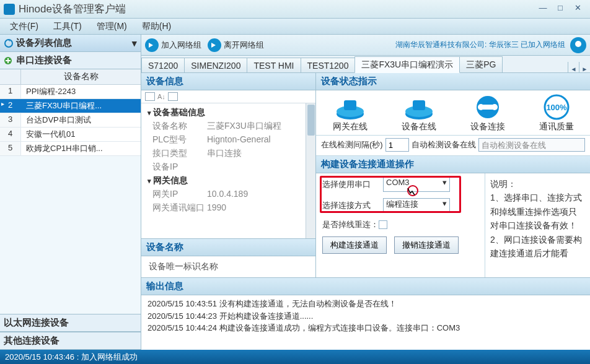 The height and width of the screenshot is (364, 590). I want to click on company-status: 湖南华辰智通科技有限公司: 华辰张三 已加入网络组, so click(480, 45).